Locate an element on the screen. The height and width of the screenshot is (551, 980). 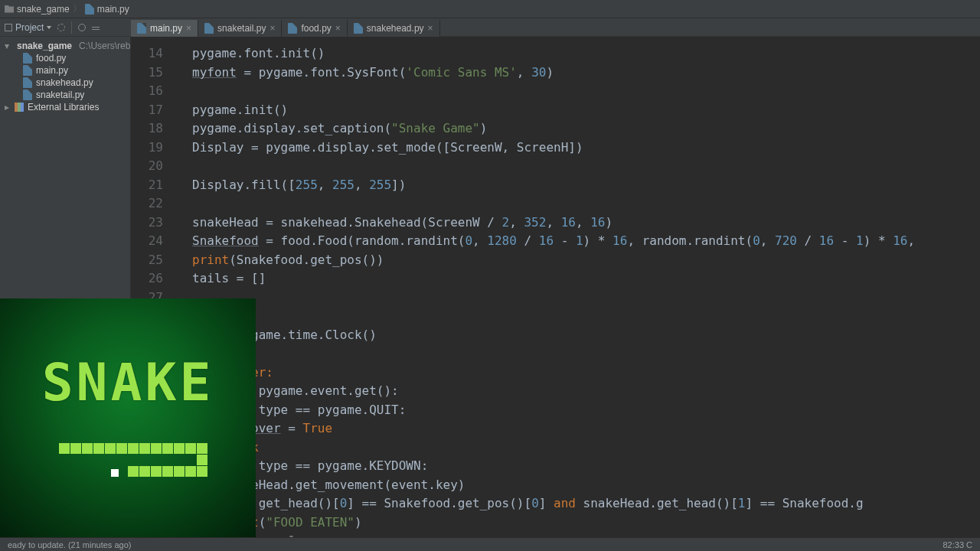
tree-file-label: snakehead.py is located at coordinates (64, 83).